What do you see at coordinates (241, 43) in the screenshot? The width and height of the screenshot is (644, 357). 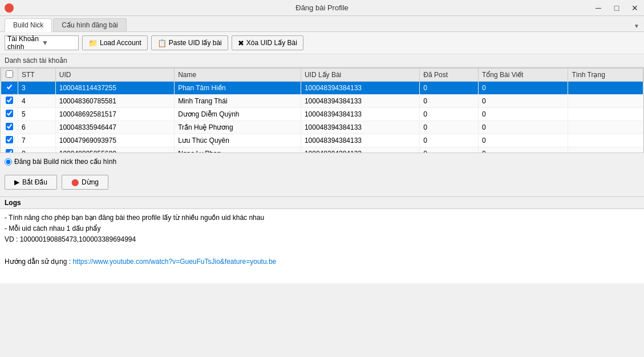 I see `delete-icon: ✖` at bounding box center [241, 43].